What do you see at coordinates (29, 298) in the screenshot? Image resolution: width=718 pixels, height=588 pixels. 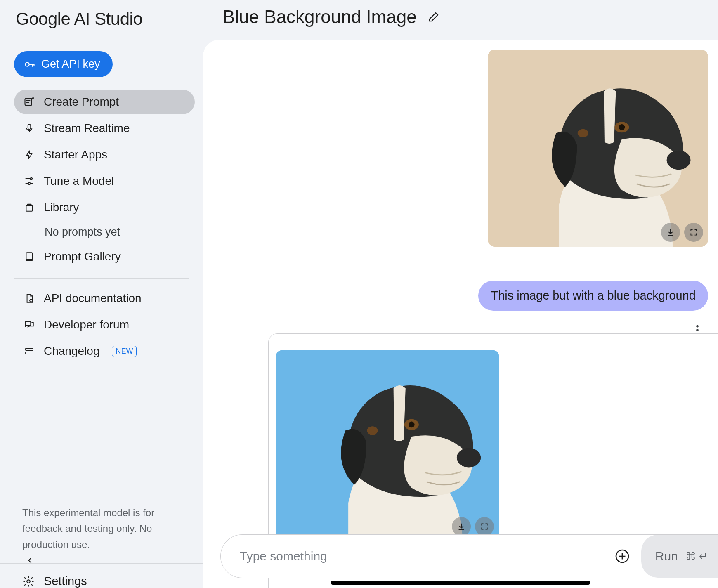 I see `docs-icon` at bounding box center [29, 298].